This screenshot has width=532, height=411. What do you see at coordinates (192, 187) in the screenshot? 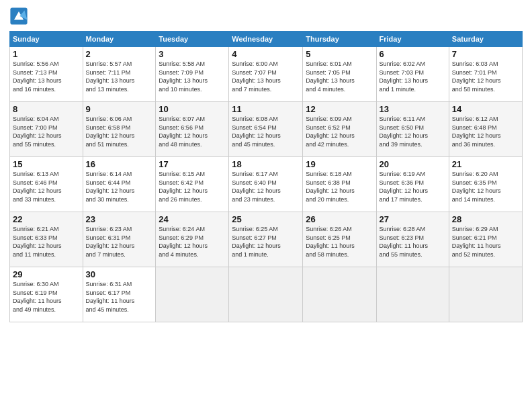
I see `day-info: Sunrise: 6:15 AM Sunset: 6:42 PM Dayligh…` at bounding box center [192, 187].